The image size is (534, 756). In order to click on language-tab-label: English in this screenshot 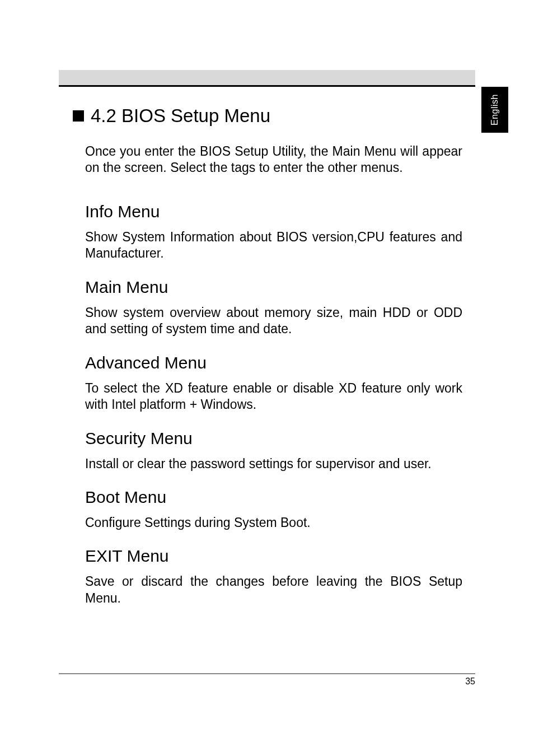, I will do `click(495, 110)`.